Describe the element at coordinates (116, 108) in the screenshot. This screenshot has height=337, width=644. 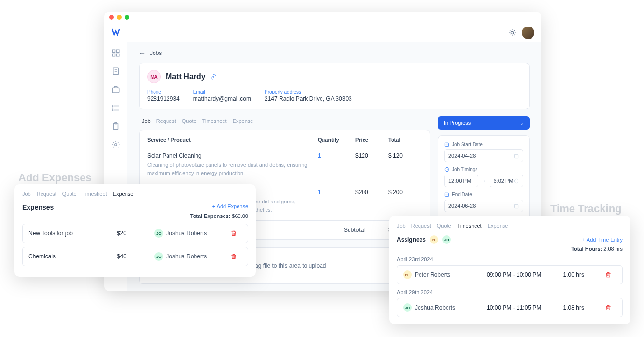
I see `list-icon` at that location.